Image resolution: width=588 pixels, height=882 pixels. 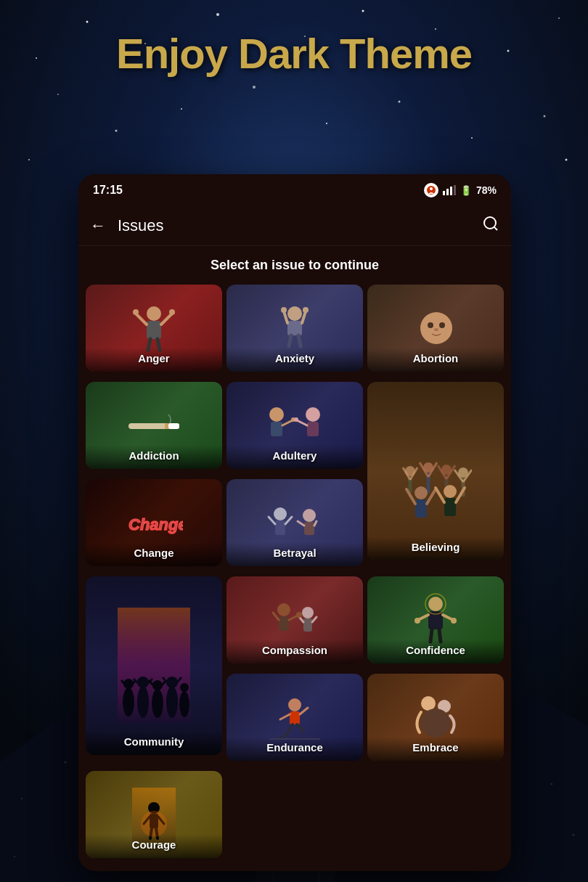 What do you see at coordinates (295, 717) in the screenshot?
I see `grid-item-endurance: Endurance` at bounding box center [295, 717].